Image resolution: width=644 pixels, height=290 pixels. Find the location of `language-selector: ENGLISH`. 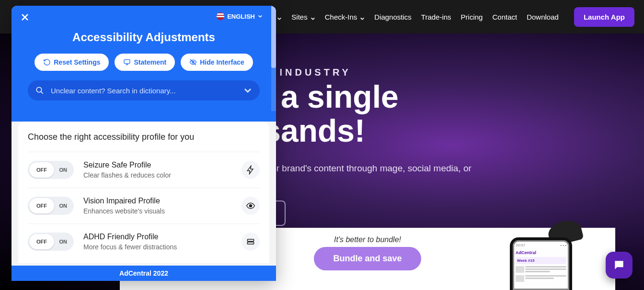

language-selector: ENGLISH is located at coordinates (240, 16).